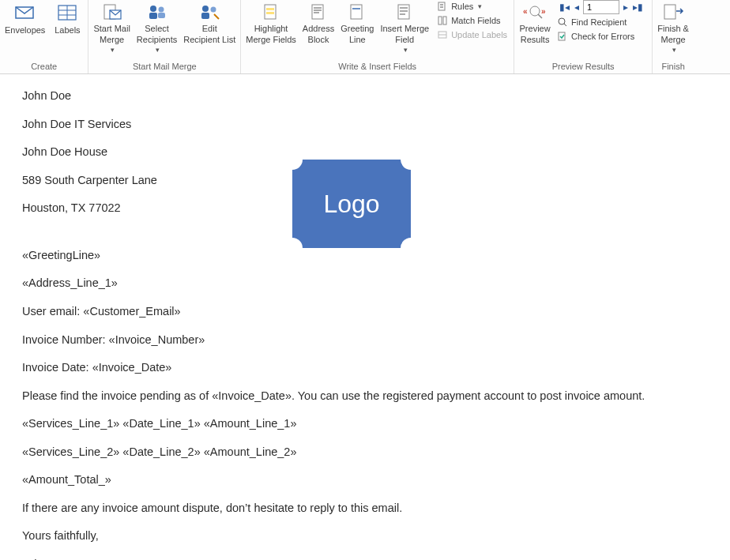  Describe the element at coordinates (626, 7) in the screenshot. I see `next-record-button: ▸` at that location.